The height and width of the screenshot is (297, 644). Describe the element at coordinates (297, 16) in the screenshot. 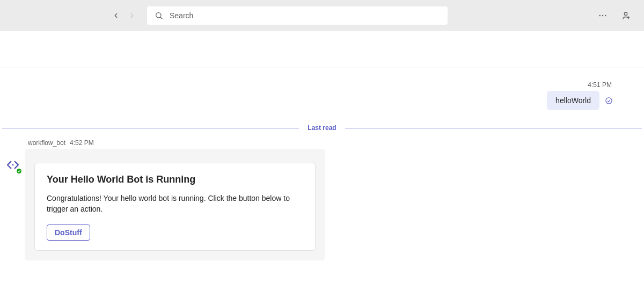

I see `search-box` at that location.